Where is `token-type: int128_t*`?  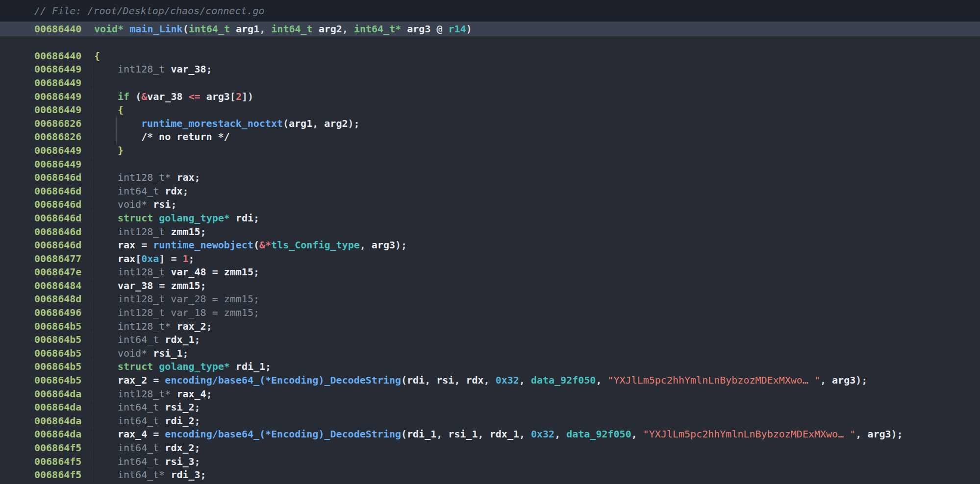
token-type: int128_t* is located at coordinates (144, 326).